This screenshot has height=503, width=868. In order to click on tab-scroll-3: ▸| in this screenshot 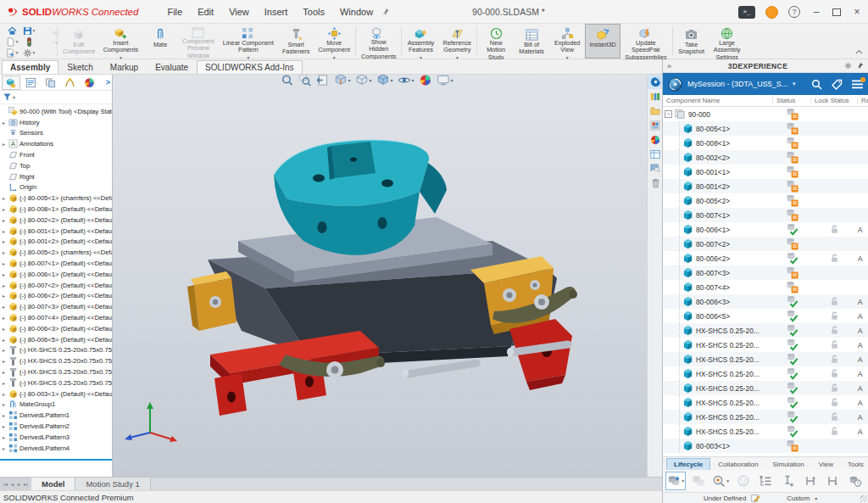, I will do `click(25, 483)`.